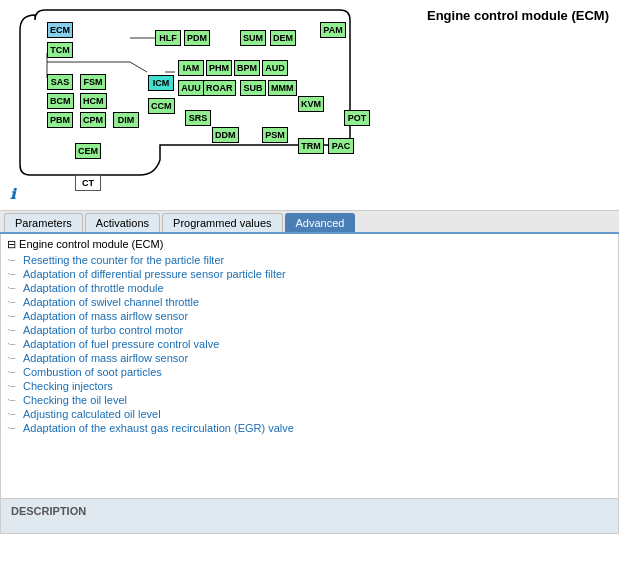 Image resolution: width=619 pixels, height=572 pixels. Describe the element at coordinates (44, 222) in the screenshot. I see `tab-parameters: Parameters` at that location.